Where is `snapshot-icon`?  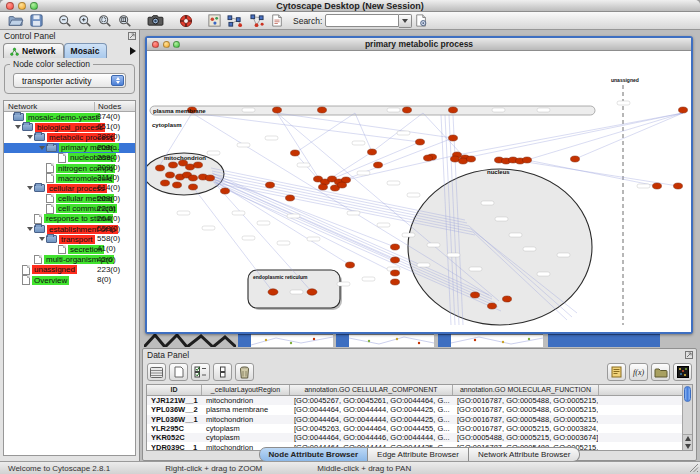 snapshot-icon is located at coordinates (156, 20).